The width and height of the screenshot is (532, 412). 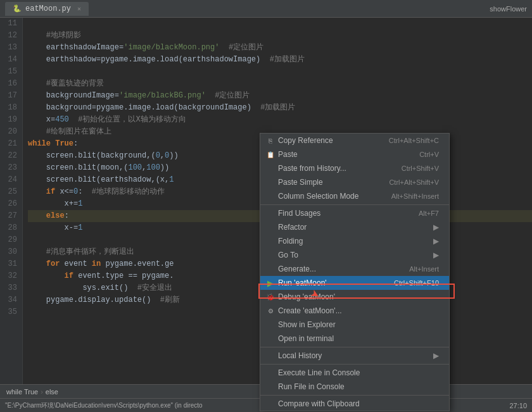 What do you see at coordinates (355, 387) in the screenshot?
I see `menu-item-run-file: Run File in Console` at bounding box center [355, 387].